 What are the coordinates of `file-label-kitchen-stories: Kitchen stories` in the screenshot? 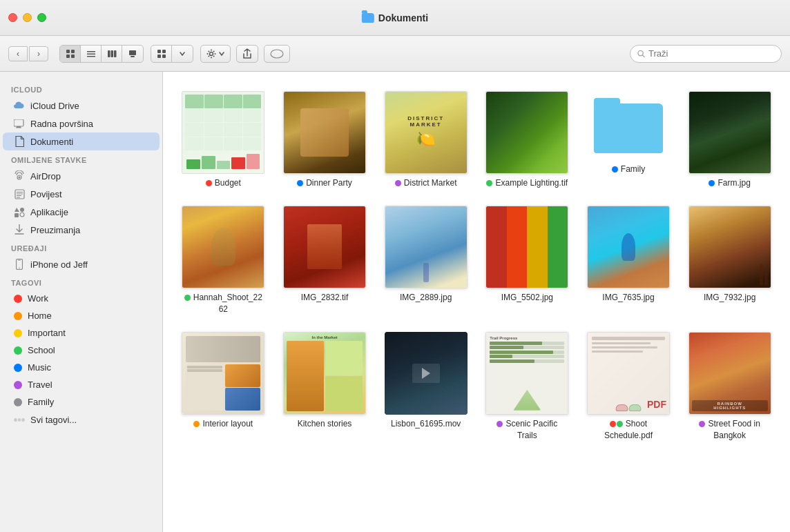 It's located at (325, 424).